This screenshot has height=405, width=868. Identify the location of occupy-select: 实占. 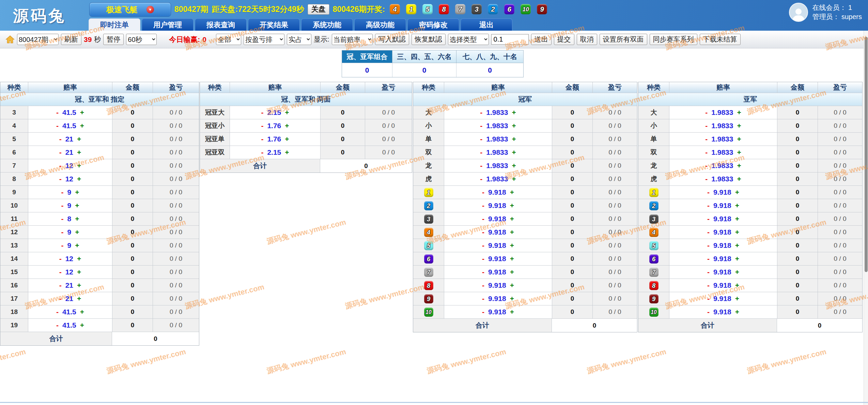
(299, 40).